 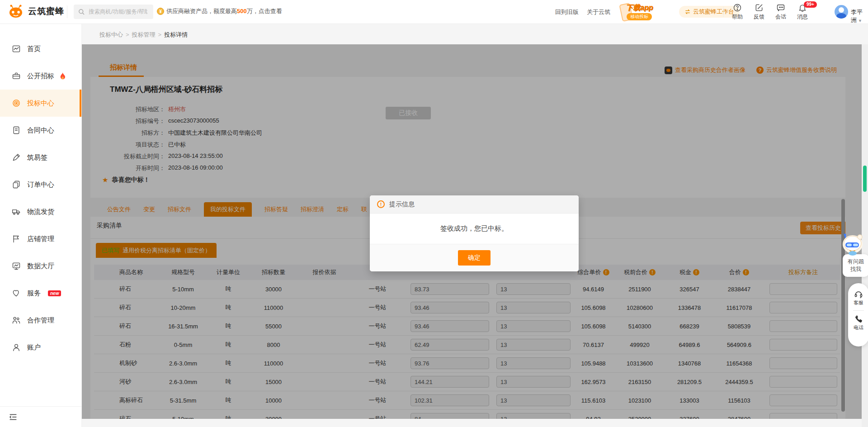 What do you see at coordinates (16, 293) in the screenshot?
I see `heart-icon` at bounding box center [16, 293].